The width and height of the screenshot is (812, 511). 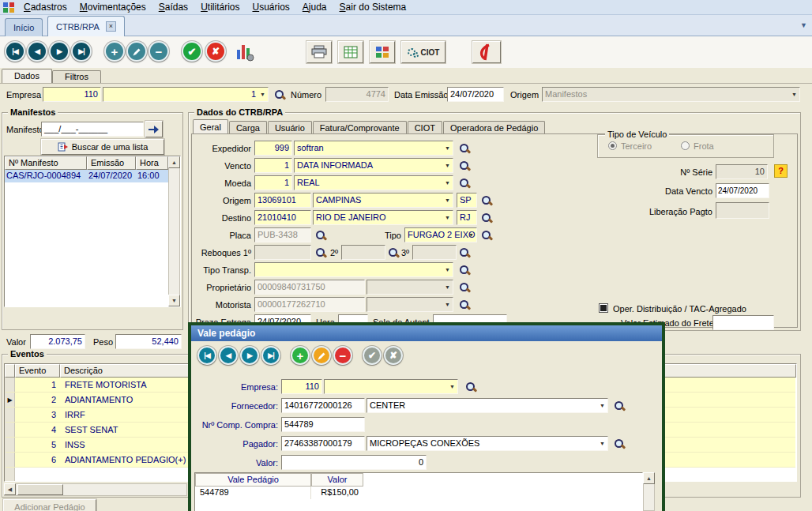 What do you see at coordinates (419, 493) in the screenshot?
I see `table-row: 544789 R$150,00` at bounding box center [419, 493].